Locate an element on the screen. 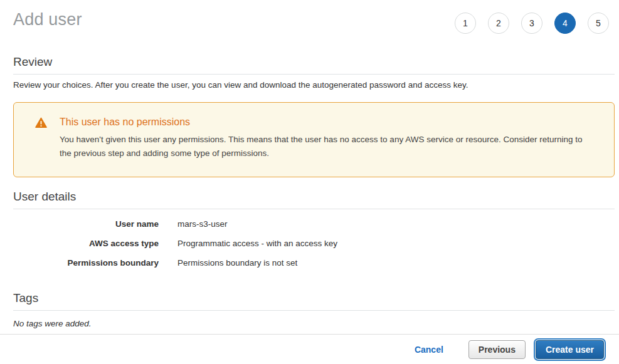  page-title: Add user is located at coordinates (48, 20).